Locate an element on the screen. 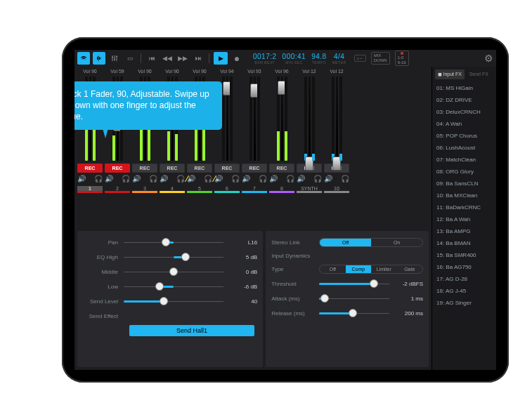 This screenshot has width=532, height=398. mixdown-button: MIX DOWN is located at coordinates (381, 58).